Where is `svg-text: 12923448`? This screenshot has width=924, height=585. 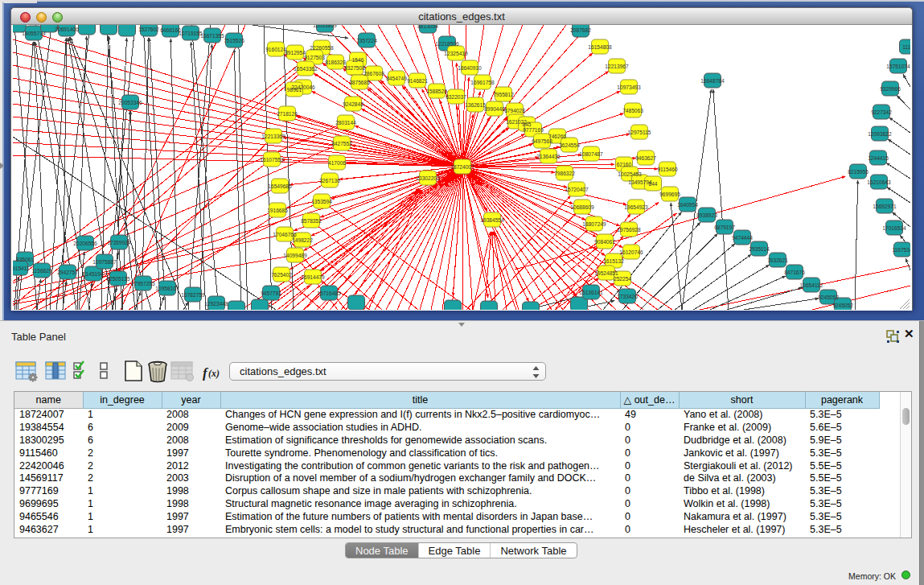
svg-text: 12923448 is located at coordinates (216, 304).